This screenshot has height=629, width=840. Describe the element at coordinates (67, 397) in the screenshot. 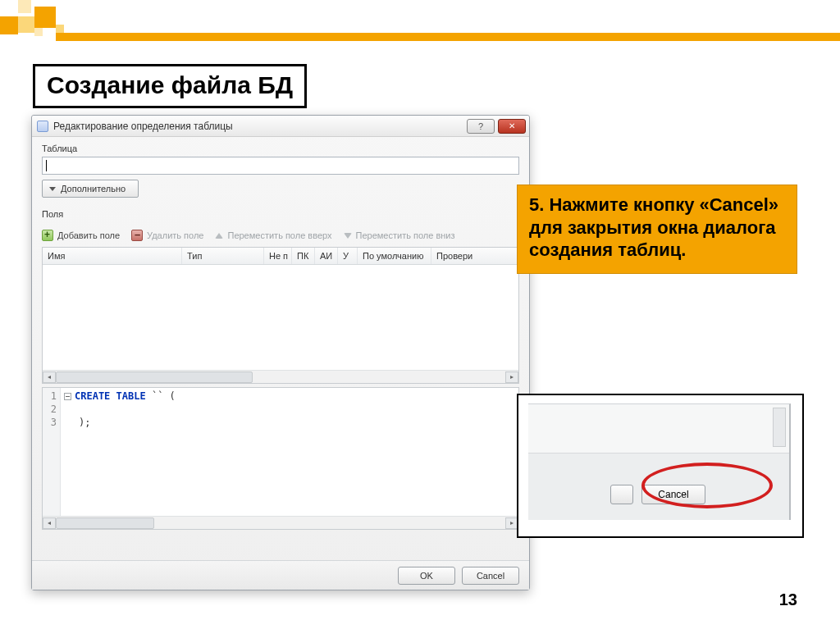

I see `fold-icon` at that location.